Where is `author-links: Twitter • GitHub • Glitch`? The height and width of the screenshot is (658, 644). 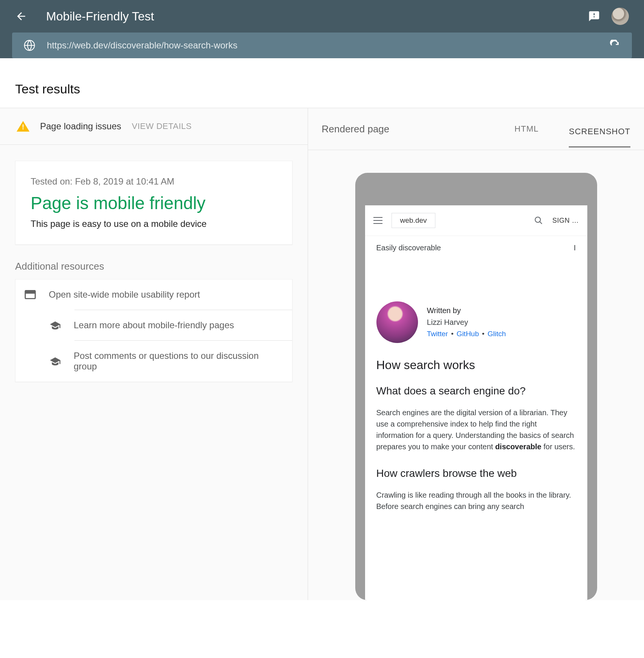
author-links: Twitter • GitHub • Glitch is located at coordinates (466, 334).